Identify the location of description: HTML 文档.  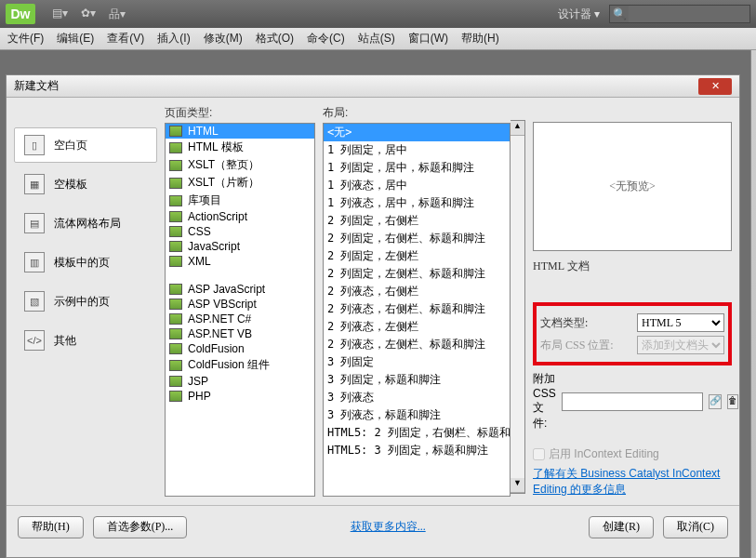
(632, 266).